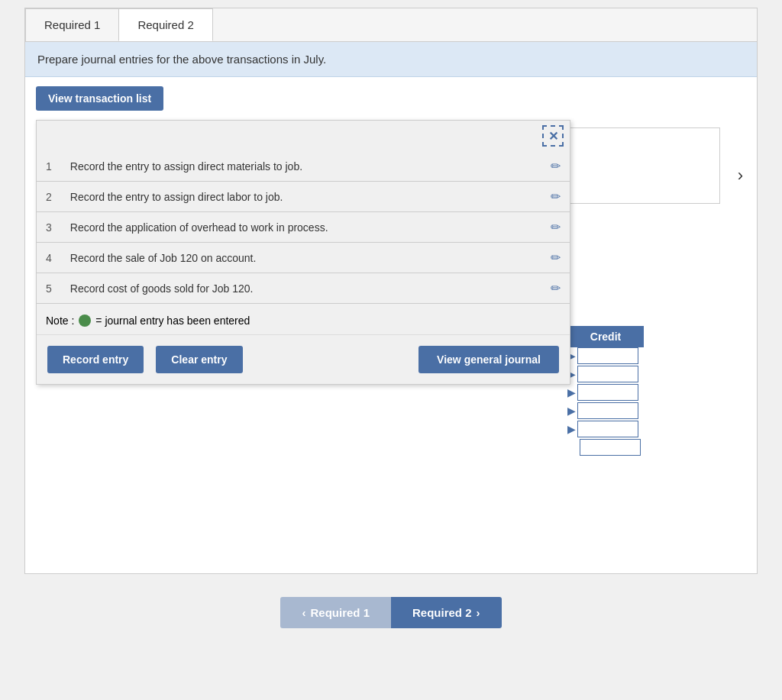 This screenshot has height=700, width=782. Describe the element at coordinates (199, 360) in the screenshot. I see `clear-entry-button: Clear entry` at that location.